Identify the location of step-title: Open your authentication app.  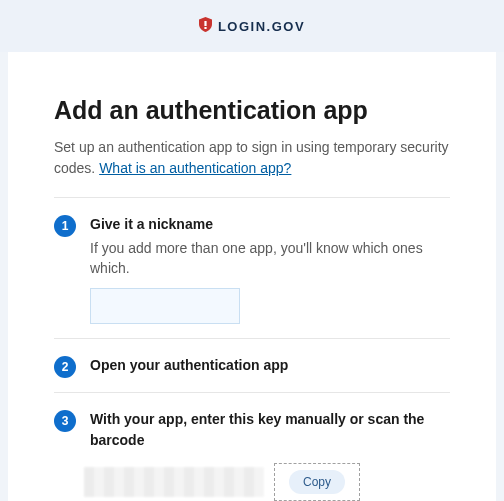
(270, 366).